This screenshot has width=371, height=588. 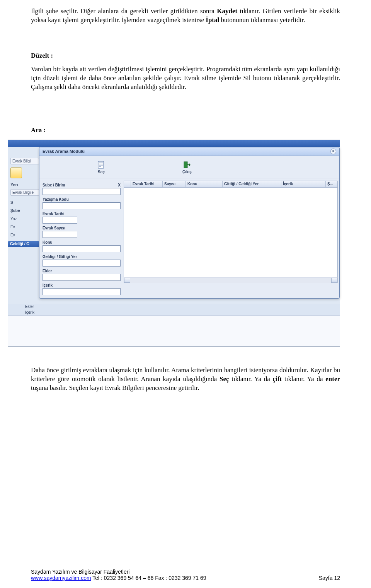 What do you see at coordinates (82, 206) in the screenshot?
I see `input-yazisma` at bounding box center [82, 206].